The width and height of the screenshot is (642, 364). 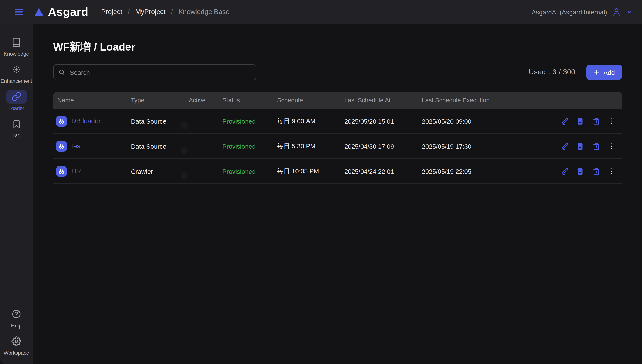 What do you see at coordinates (383, 171) in the screenshot?
I see `last-schedule-at-cell: 2025/04/24 22:01` at bounding box center [383, 171].